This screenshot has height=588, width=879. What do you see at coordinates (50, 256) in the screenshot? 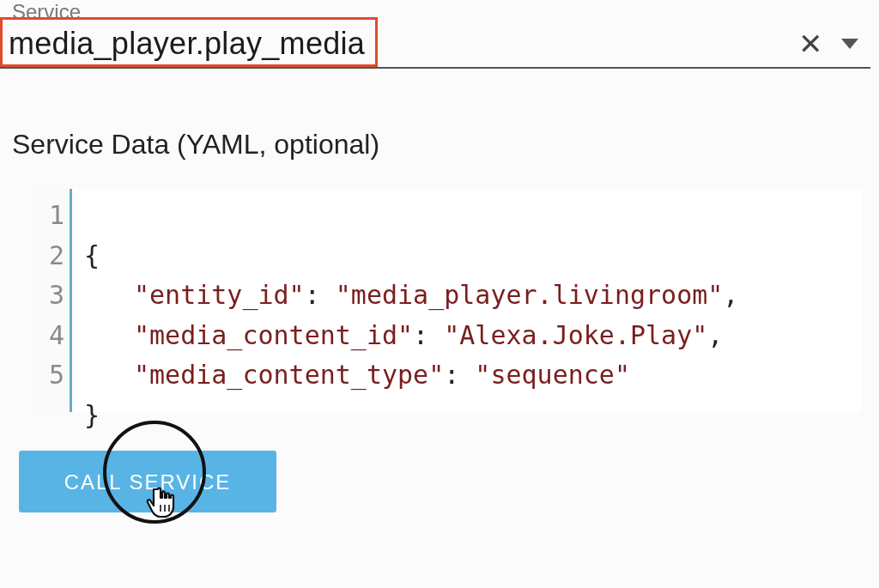
I see `line-number: 2` at bounding box center [50, 256].